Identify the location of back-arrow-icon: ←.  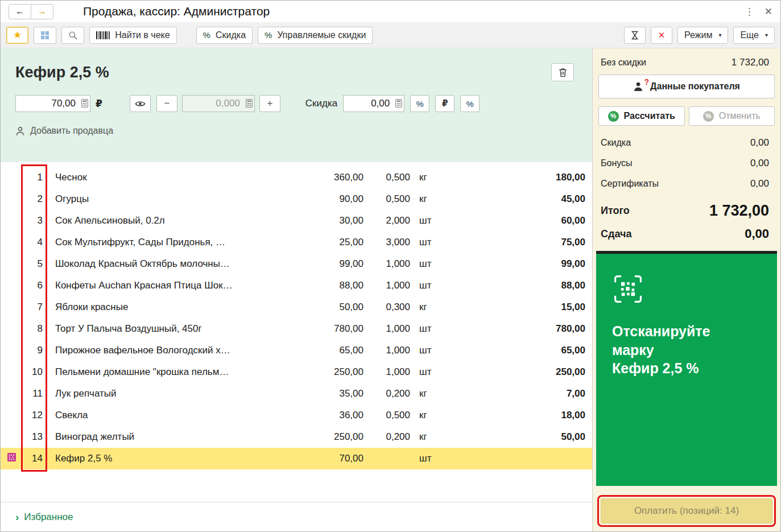
(20, 11).